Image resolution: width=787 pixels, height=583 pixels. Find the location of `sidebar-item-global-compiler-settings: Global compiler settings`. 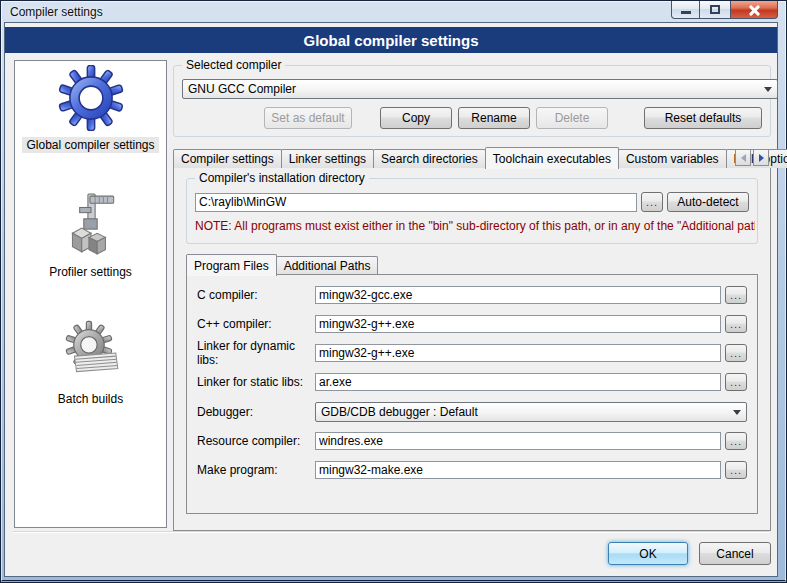

sidebar-item-global-compiler-settings: Global compiler settings is located at coordinates (90, 124).